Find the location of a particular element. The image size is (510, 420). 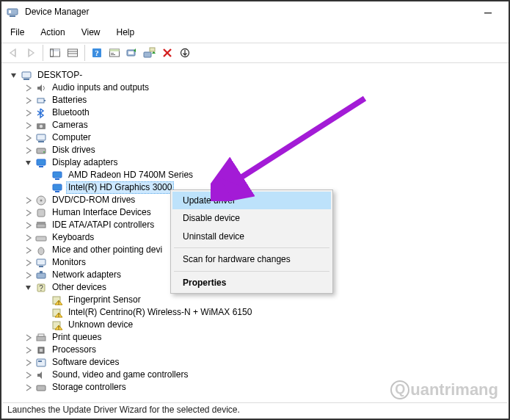

tree-label: Mice and other pointing devi is located at coordinates (107, 250).